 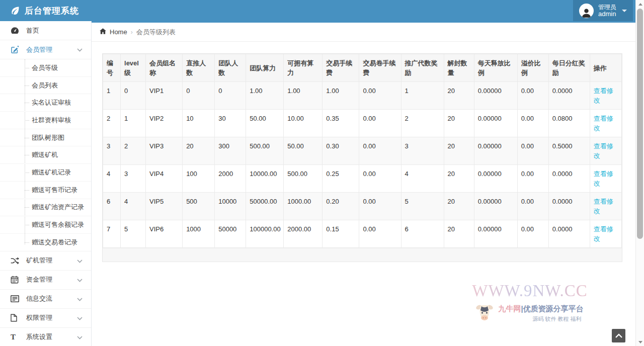 What do you see at coordinates (45, 337) in the screenshot?
I see `sidebar-item-6: T系统设置` at bounding box center [45, 337].